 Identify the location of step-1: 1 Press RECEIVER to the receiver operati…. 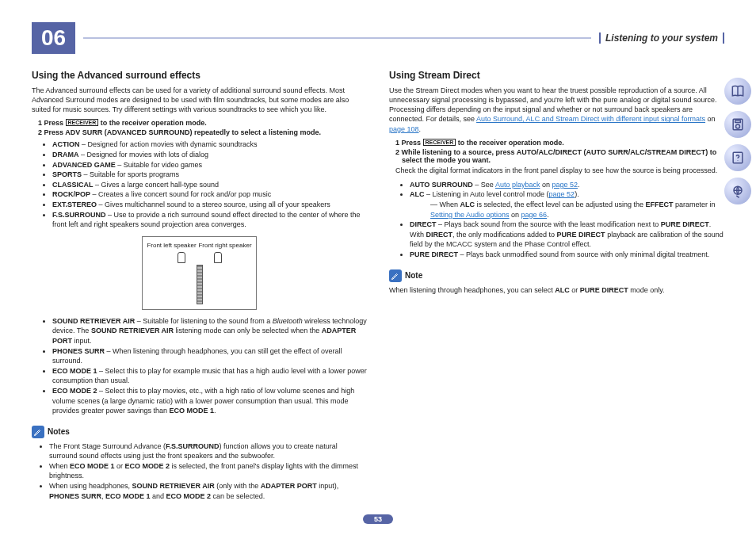
(203, 123).